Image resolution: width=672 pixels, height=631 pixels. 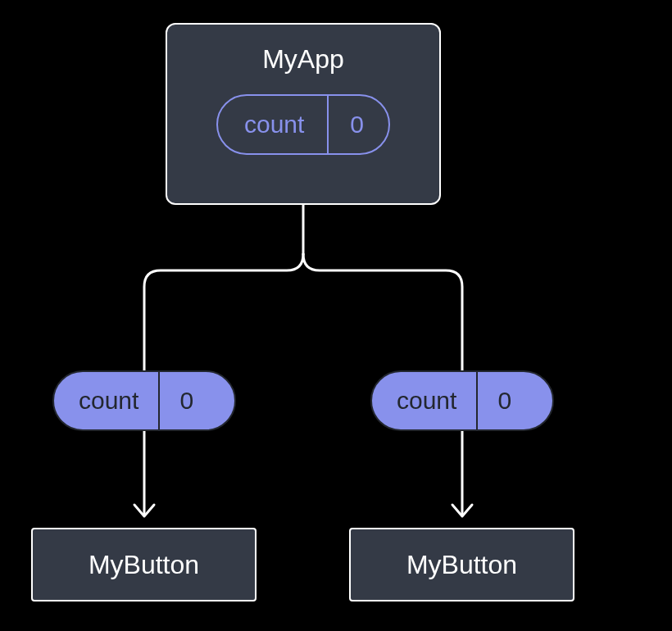 I want to click on prop-pill-right: count 0, so click(x=462, y=401).